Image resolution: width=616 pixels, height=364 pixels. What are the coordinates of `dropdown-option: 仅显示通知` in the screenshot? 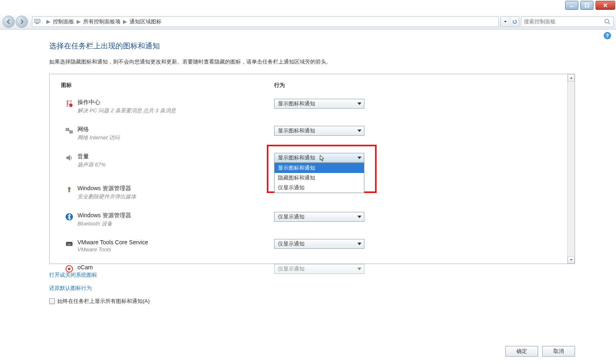 It's located at (319, 188).